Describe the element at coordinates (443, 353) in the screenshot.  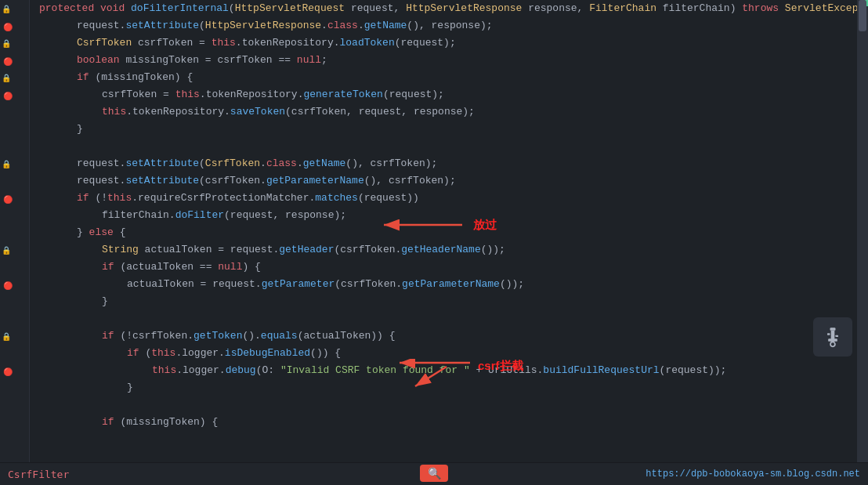
I see `code-line-21: if (this.logger.isDebugEnabled()) {` at that location.